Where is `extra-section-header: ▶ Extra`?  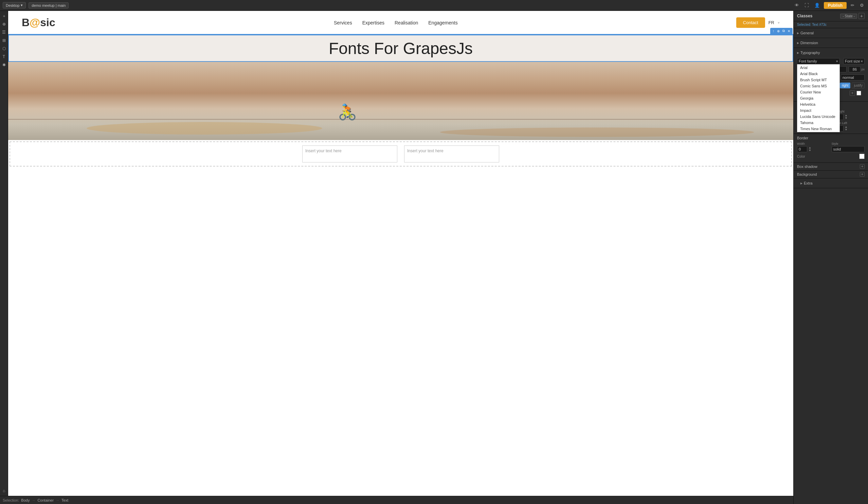 extra-section-header: ▶ Extra is located at coordinates (831, 183).